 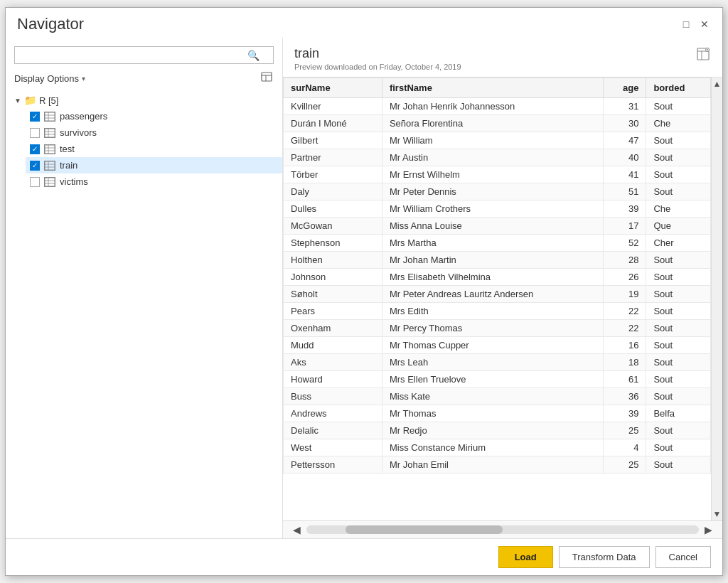 I want to click on table-row: PearsMrs Edith22Sout, so click(x=498, y=311).